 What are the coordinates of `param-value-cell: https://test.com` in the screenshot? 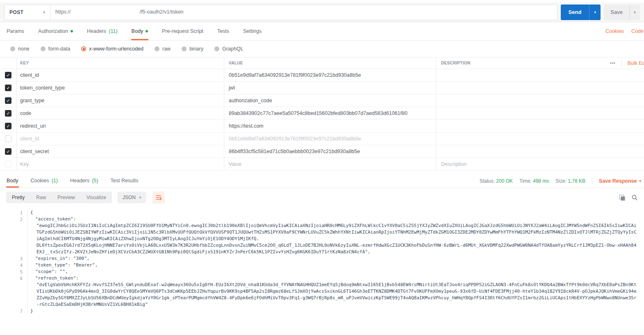 It's located at (330, 126).